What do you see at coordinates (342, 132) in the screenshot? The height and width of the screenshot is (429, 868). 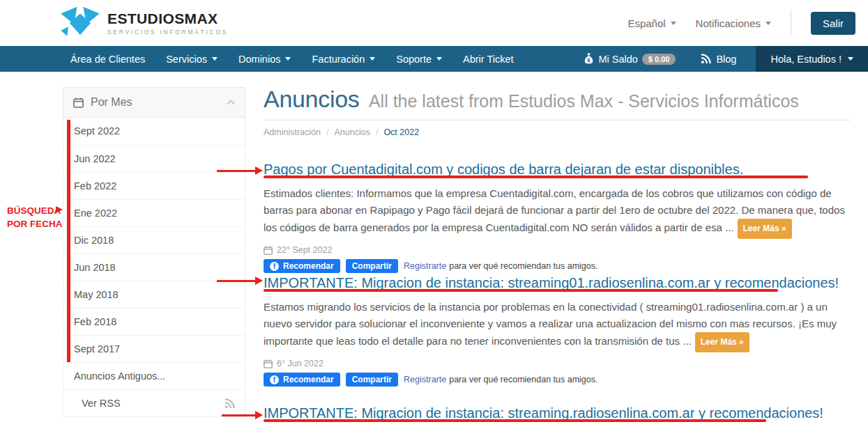 I see `breadcrumb: Administración/Anuncios/Oct 2022` at bounding box center [342, 132].